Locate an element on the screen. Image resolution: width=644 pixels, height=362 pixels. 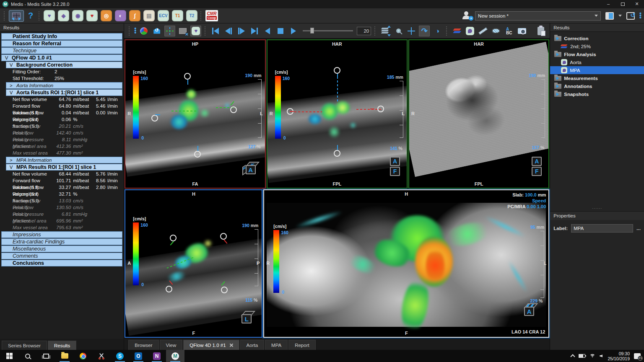
next-frame-button is located at coordinates (242, 31).